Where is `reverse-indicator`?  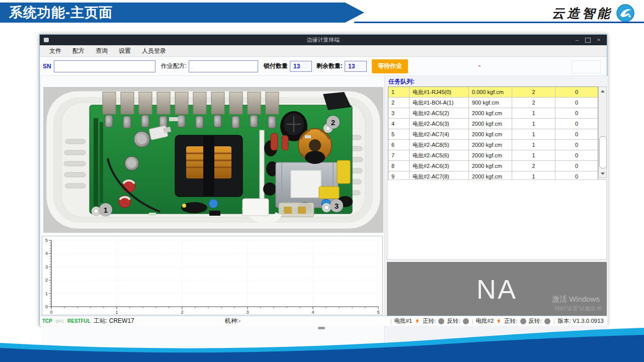 reverse-indicator is located at coordinates (547, 321).